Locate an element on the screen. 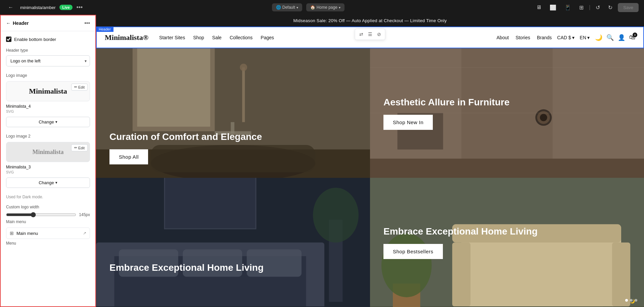 This screenshot has height=307, width=644. header-right-nav: About Stories Brands is located at coordinates (524, 38).